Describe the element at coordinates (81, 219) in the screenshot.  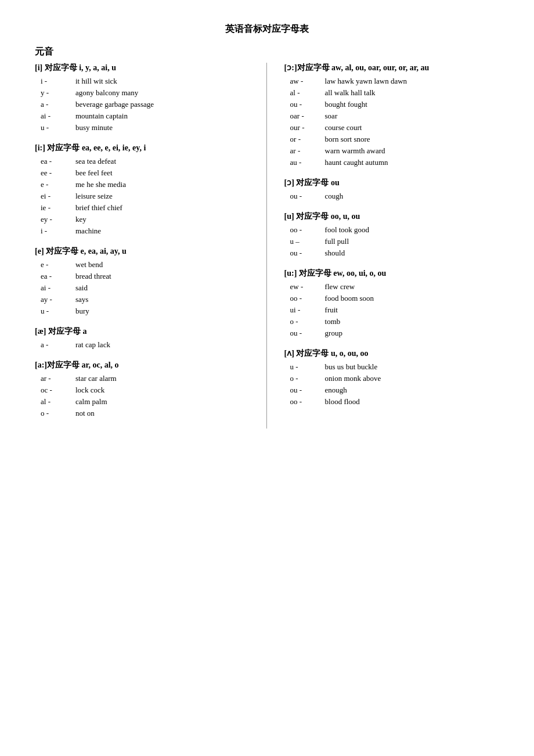
I see `word-list: key` at that location.